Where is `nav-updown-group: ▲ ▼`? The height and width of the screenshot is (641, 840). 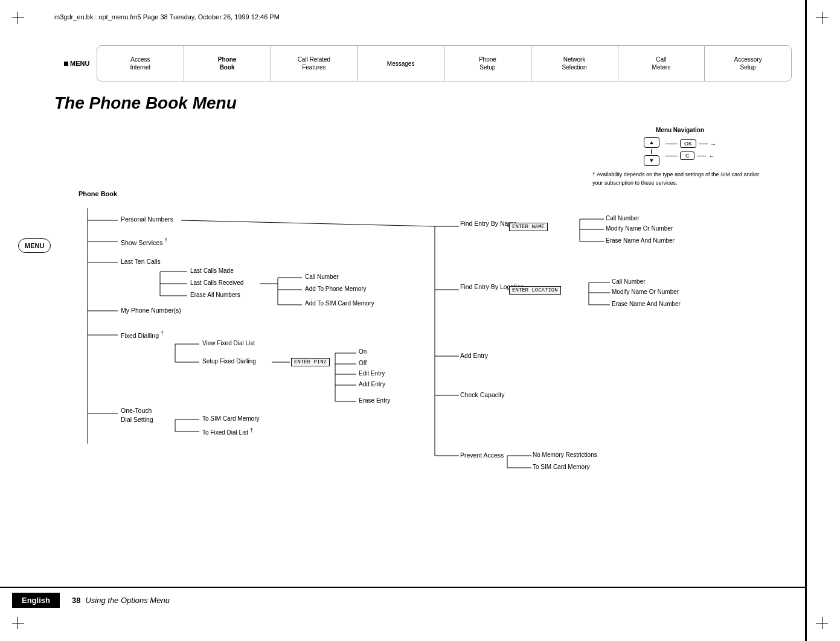 nav-updown-group: ▲ ▼ is located at coordinates (652, 151).